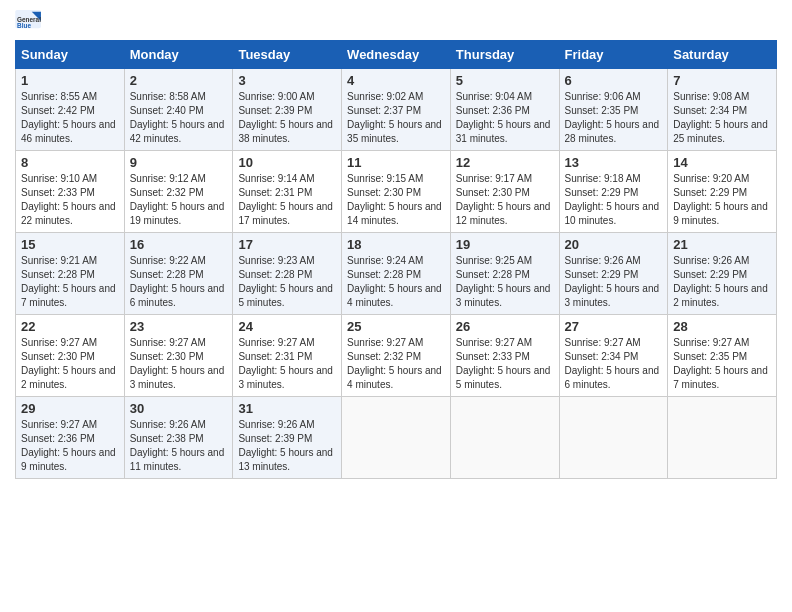 The width and height of the screenshot is (792, 612). What do you see at coordinates (288, 110) in the screenshot?
I see `day-cell: 3Sunrise: 9:00 AMSunset: 2:39 PMDaylight…` at bounding box center [288, 110].